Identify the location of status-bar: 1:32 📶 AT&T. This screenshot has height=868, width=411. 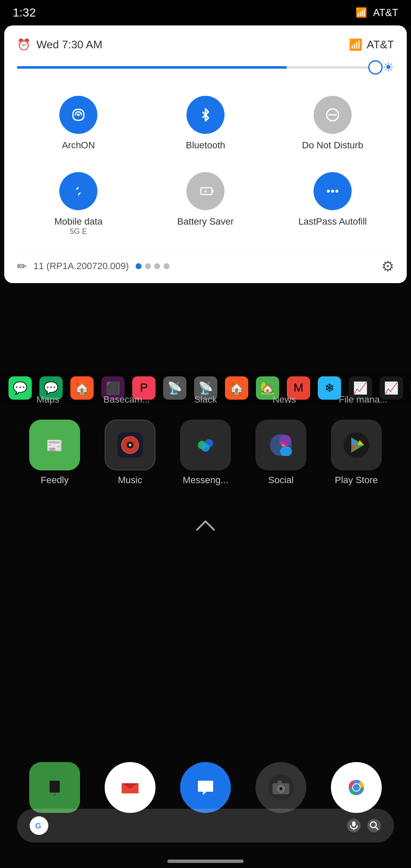
(206, 13).